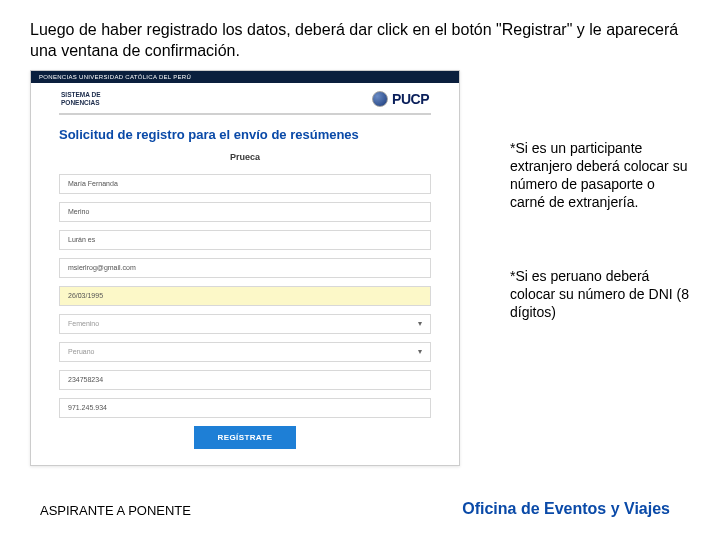 This screenshot has height=540, width=720. Describe the element at coordinates (245, 184) in the screenshot. I see `first-name-field: María Fernanda` at that location.